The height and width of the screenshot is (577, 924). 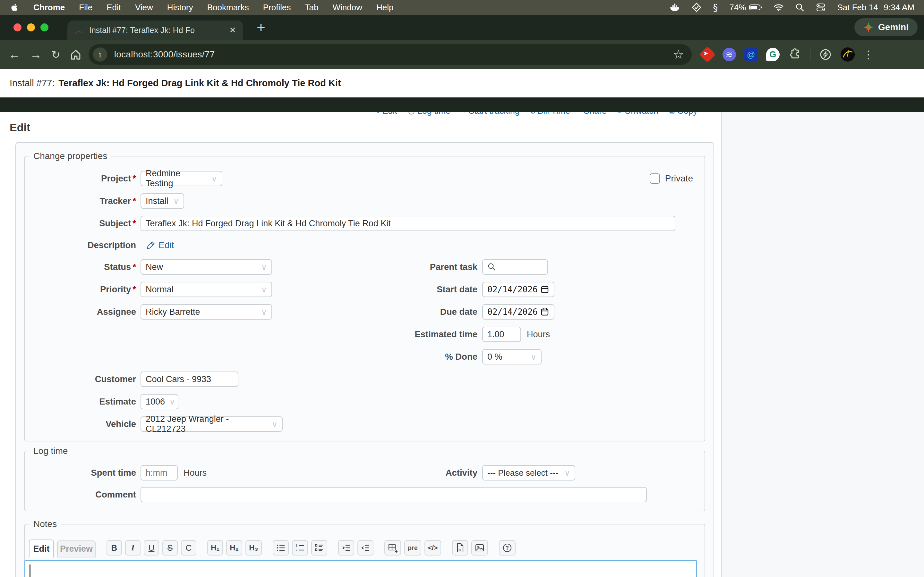 What do you see at coordinates (312, 8) in the screenshot?
I see `menubar-item: Tab` at bounding box center [312, 8].